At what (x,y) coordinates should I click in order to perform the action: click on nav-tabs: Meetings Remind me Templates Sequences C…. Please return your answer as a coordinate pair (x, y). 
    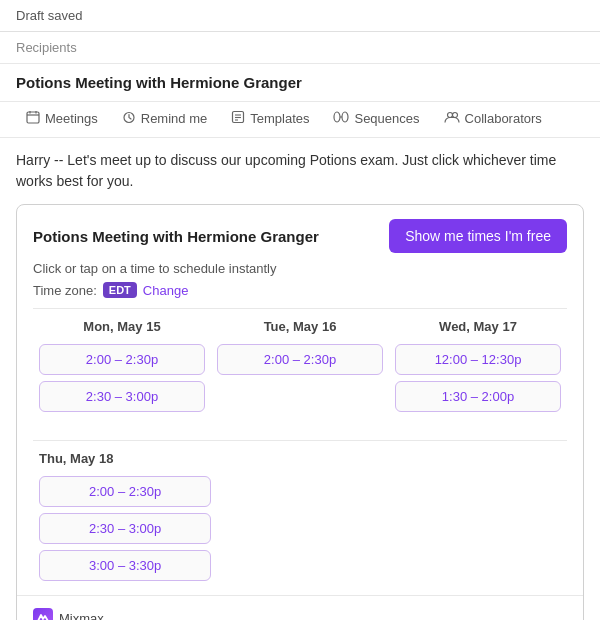
    Looking at the image, I should click on (300, 120).